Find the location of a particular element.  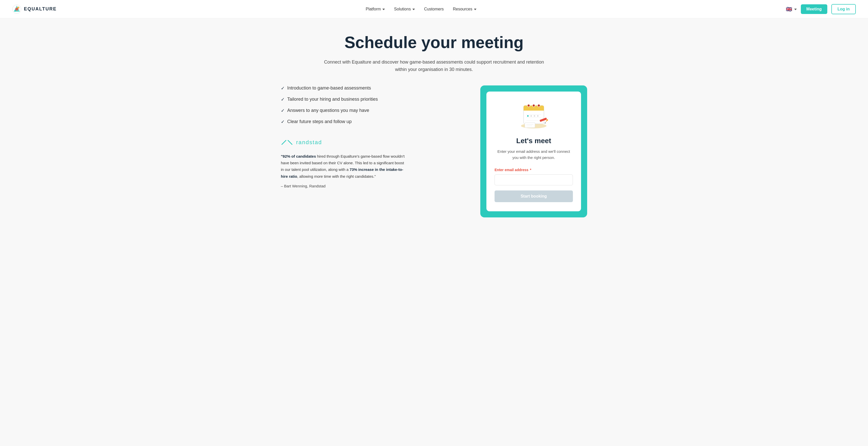

nav-right: 🇬🇧 Meeting Log in is located at coordinates (821, 9).